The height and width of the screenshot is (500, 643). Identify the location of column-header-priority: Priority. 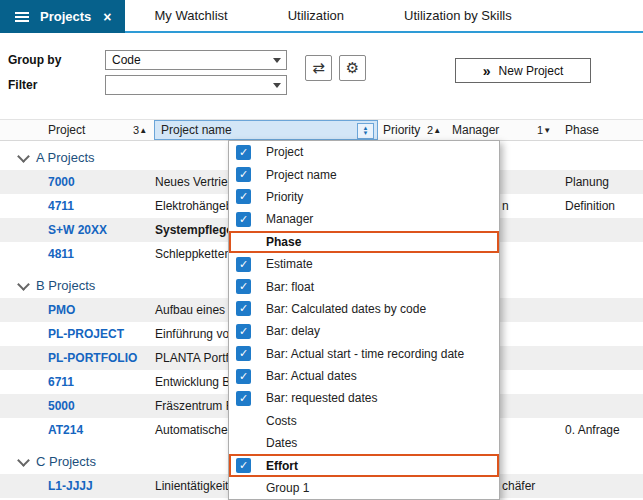
(402, 130).